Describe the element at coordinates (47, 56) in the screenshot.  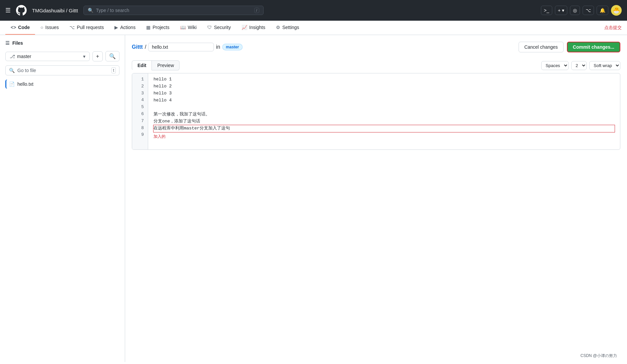
I see `branch-dropdown: ⎇ master ▾` at that location.